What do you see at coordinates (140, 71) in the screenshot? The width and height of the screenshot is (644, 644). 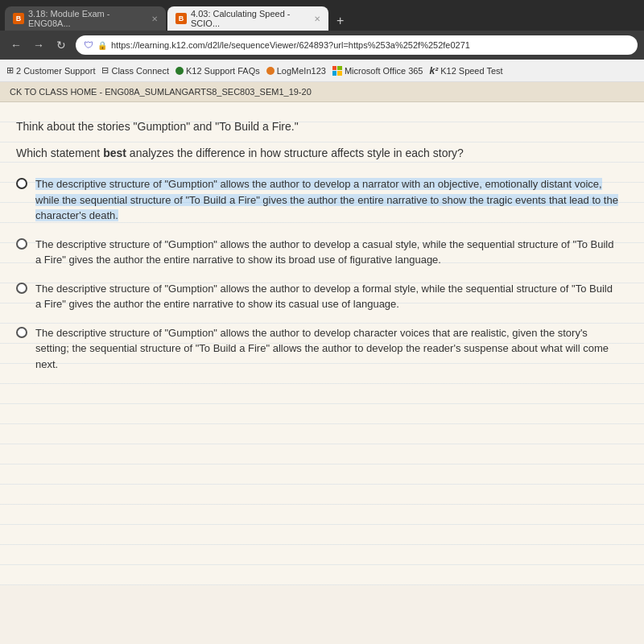 I see `class-connect-label: Class Connect` at bounding box center [140, 71].